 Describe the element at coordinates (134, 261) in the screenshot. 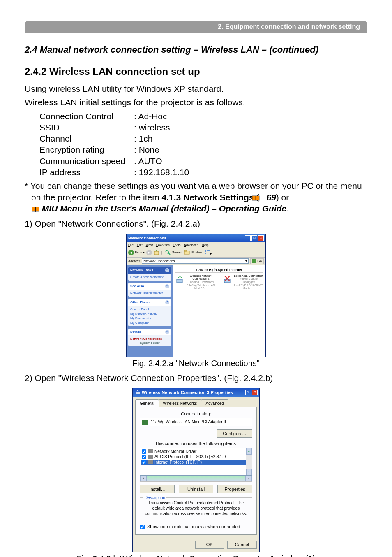

I see `address-label: Address` at that location.